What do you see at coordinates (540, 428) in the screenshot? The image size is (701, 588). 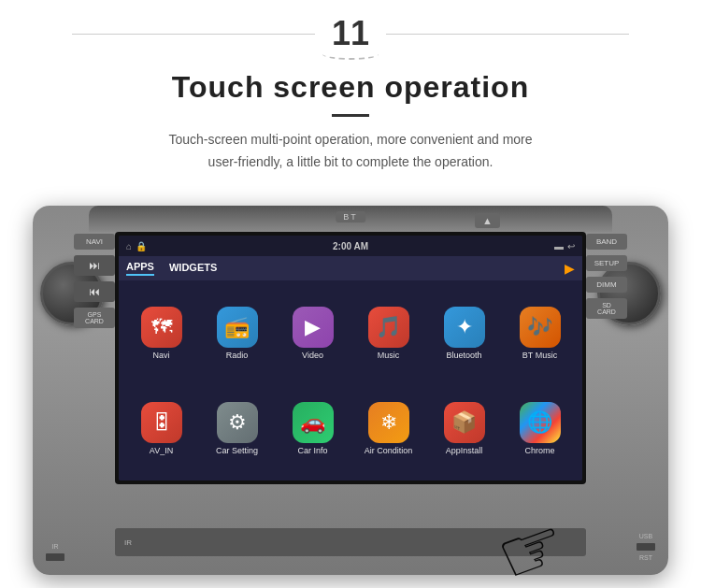 I see `app-chrome: 🌐 Chrome` at bounding box center [540, 428].